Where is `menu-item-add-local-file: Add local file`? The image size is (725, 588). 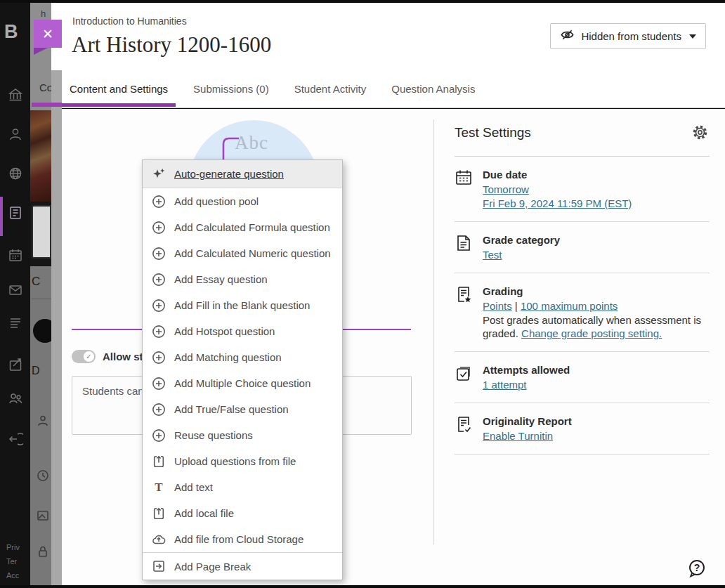 menu-item-add-local-file: Add local file is located at coordinates (242, 513).